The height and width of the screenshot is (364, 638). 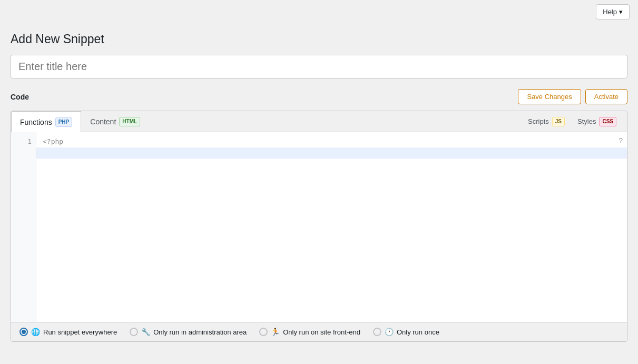 What do you see at coordinates (538, 121) in the screenshot?
I see `tab-scripts-label: Scripts` at bounding box center [538, 121].